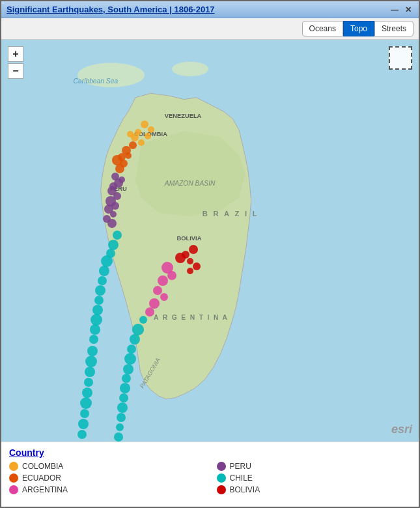 The width and height of the screenshot is (420, 508). What do you see at coordinates (16, 63) in the screenshot?
I see `zoom-controls: + −` at bounding box center [16, 63].